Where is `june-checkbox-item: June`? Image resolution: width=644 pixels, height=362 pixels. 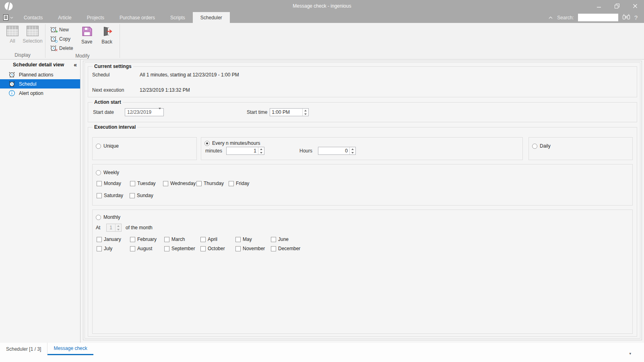
june-checkbox-item: June is located at coordinates (280, 239).